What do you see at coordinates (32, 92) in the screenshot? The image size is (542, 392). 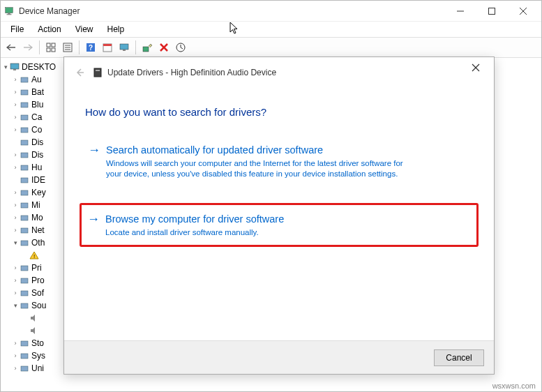 I see `tree-item: ›Bat` at bounding box center [32, 92].